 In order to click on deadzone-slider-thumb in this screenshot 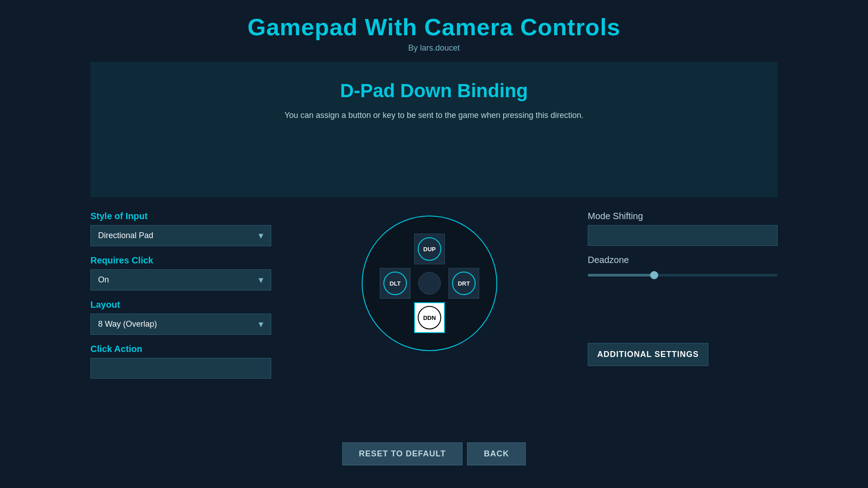, I will do `click(654, 275)`.